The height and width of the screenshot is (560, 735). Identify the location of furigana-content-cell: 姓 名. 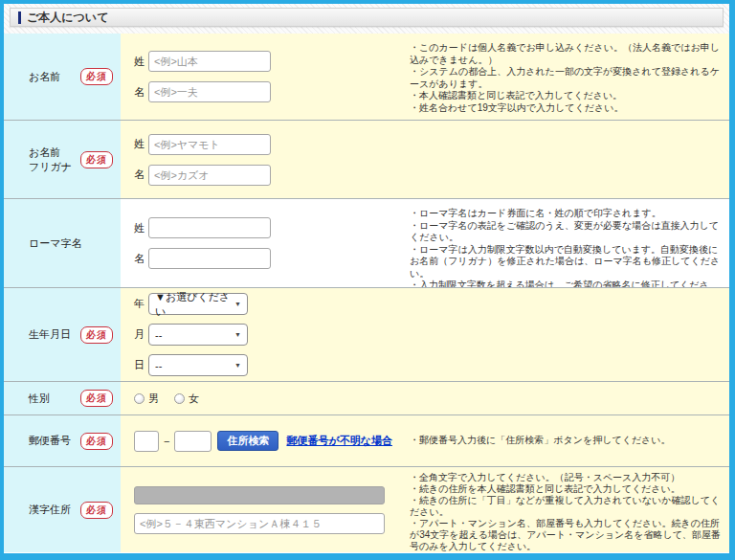
(425, 159).